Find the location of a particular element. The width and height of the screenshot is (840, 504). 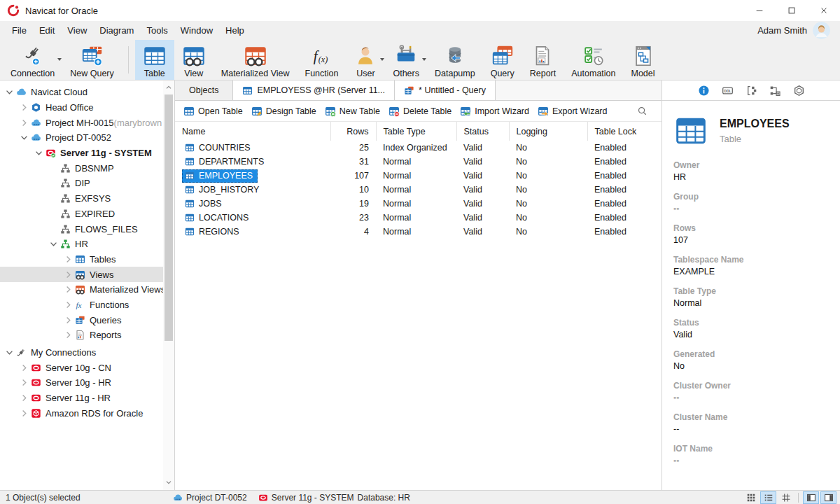

menu-item-edit: Edit is located at coordinates (47, 31).